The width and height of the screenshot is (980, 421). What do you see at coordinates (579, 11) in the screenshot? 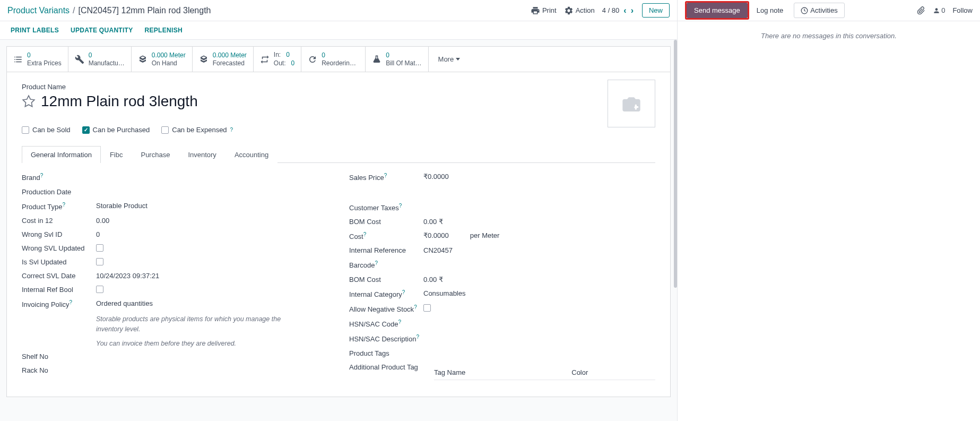
I see `action-button: Action` at bounding box center [579, 11].